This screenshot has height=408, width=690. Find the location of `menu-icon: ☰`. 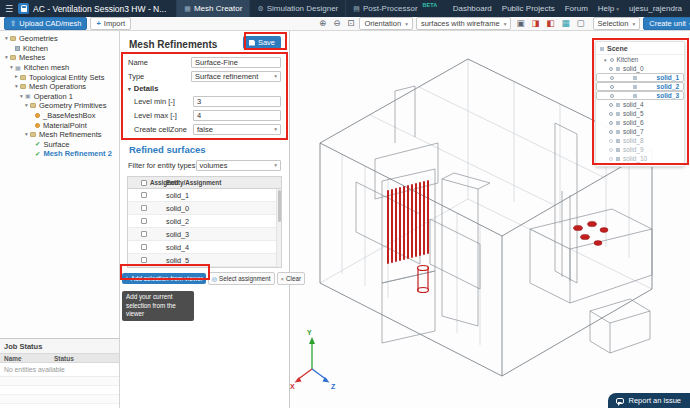

menu-icon: ☰ is located at coordinates (9, 9).